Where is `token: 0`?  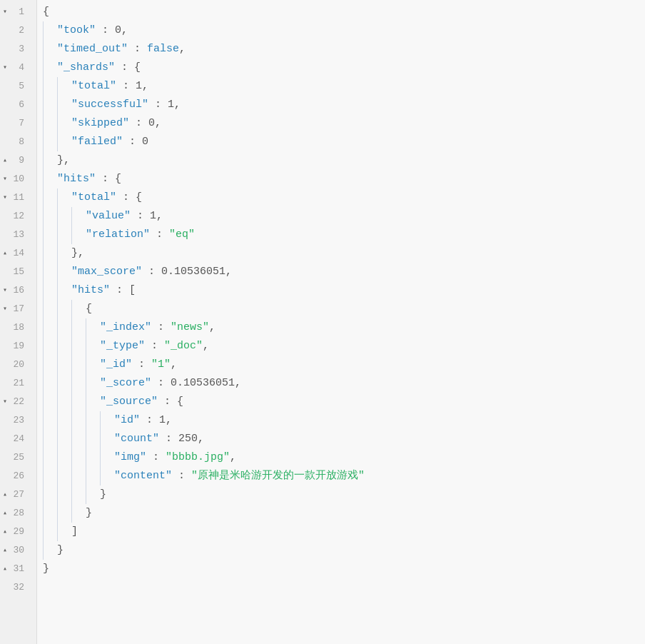 token: 0 is located at coordinates (146, 142).